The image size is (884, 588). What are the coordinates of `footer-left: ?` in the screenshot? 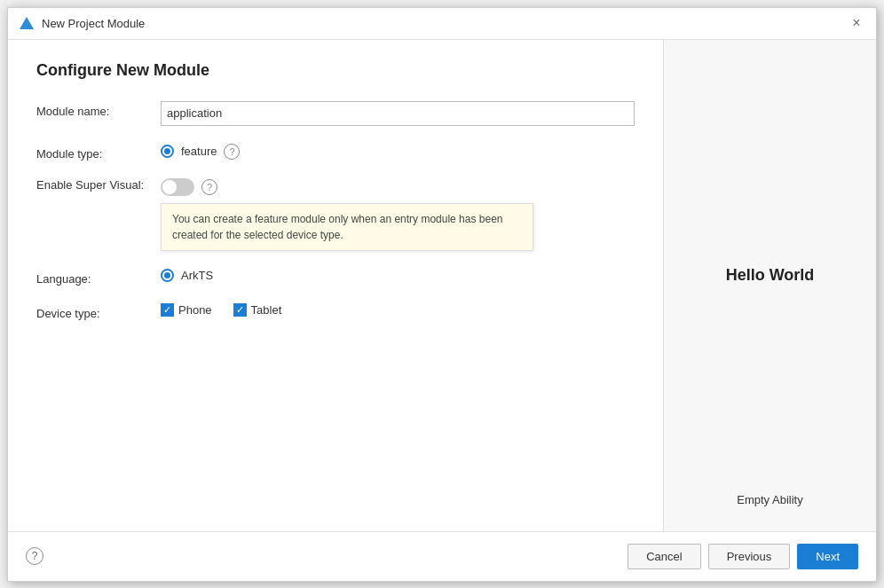 It's located at (35, 556).